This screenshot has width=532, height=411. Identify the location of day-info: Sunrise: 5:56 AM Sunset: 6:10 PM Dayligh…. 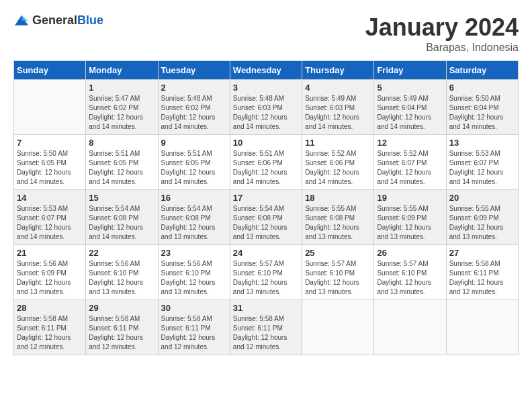
(194, 278).